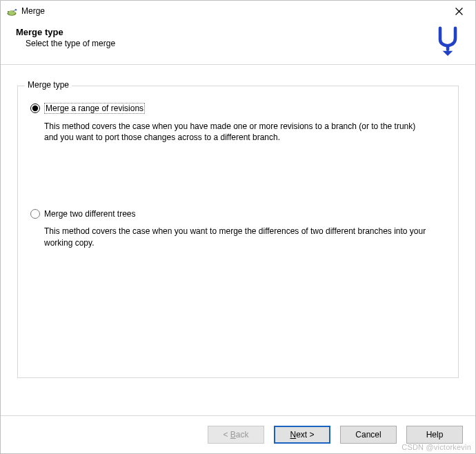 This screenshot has width=476, height=454. I want to click on titlebar: Merge, so click(238, 11).